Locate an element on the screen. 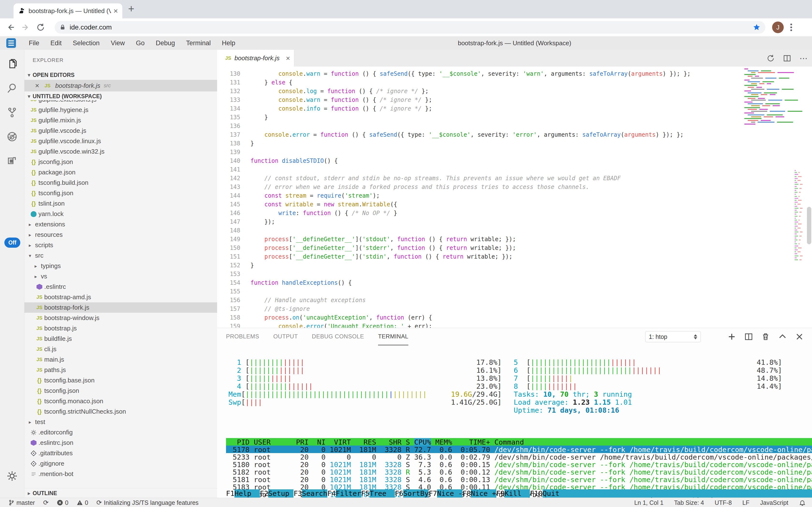 The width and height of the screenshot is (812, 507). close-panel-icon is located at coordinates (800, 337).